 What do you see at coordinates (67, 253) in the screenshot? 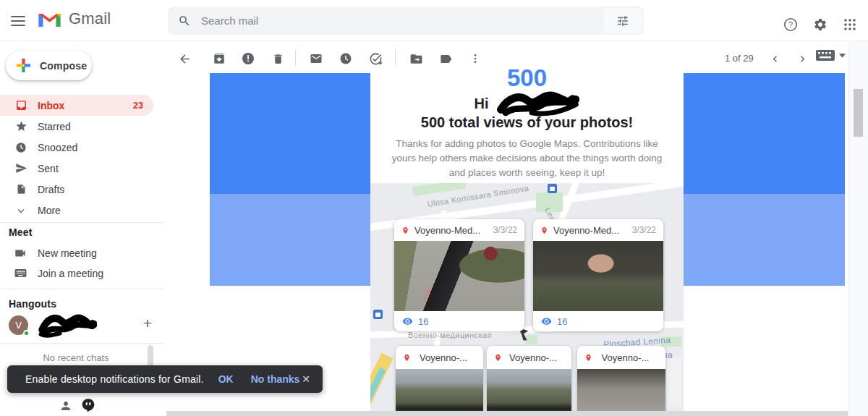
I see `meet-item-label: New meeting` at bounding box center [67, 253].